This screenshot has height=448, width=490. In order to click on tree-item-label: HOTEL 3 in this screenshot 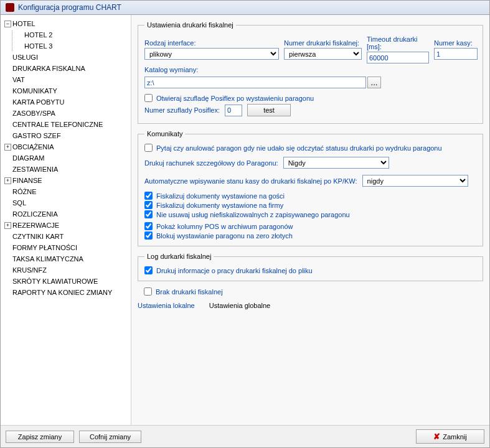, I will do `click(39, 46)`.